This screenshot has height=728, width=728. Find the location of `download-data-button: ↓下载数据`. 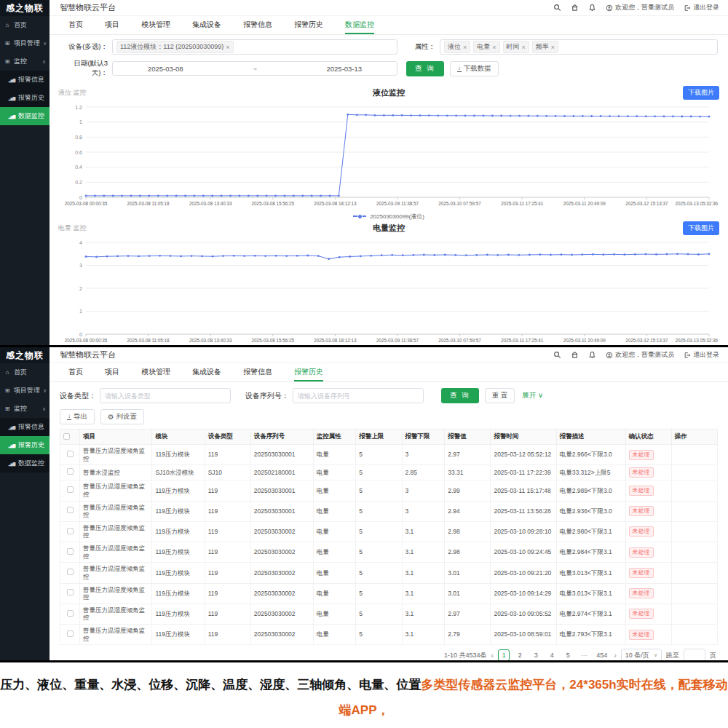

download-data-button: ↓下载数据 is located at coordinates (475, 68).